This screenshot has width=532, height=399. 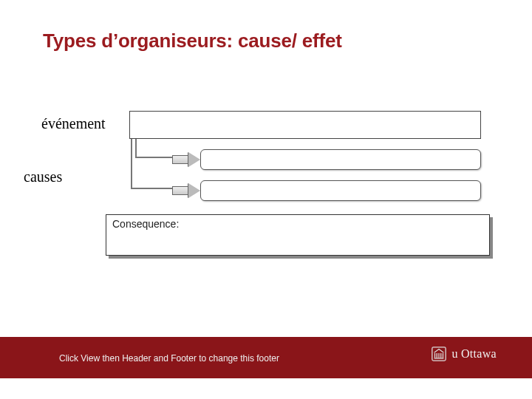 What do you see at coordinates (439, 354) in the screenshot?
I see `building-icon` at bounding box center [439, 354].